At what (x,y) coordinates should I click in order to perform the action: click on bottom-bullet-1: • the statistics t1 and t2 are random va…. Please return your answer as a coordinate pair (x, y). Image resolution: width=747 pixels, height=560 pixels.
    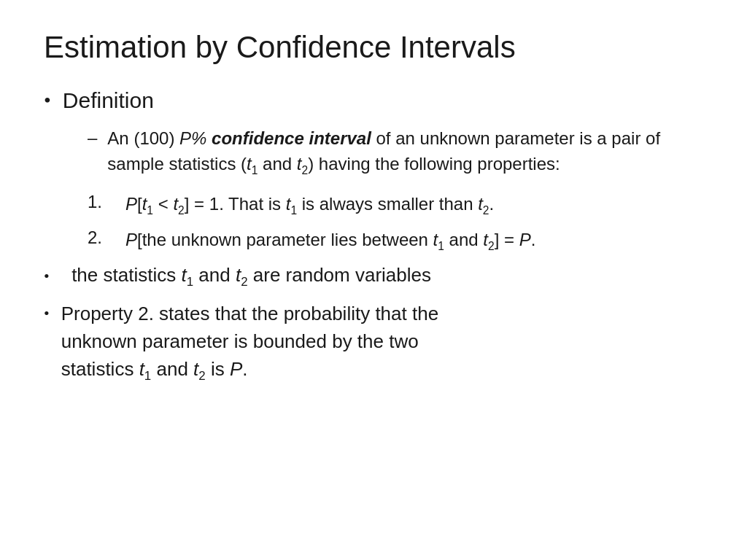
    Looking at the image, I should click on (374, 276).